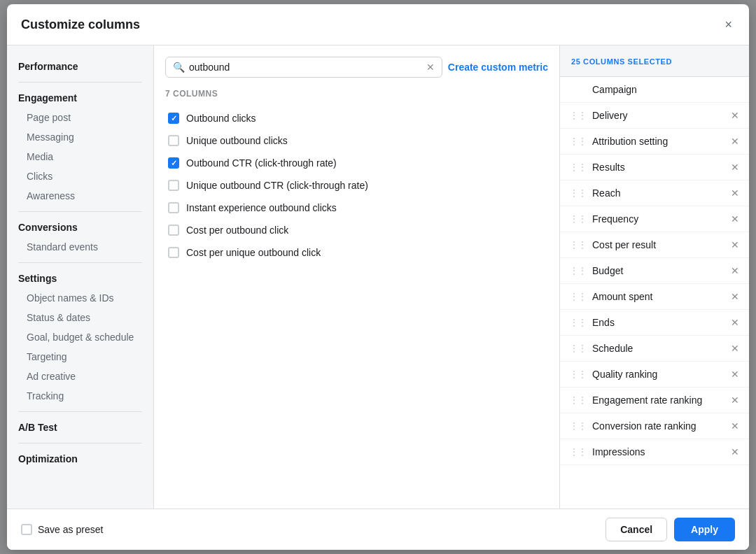 The image size is (756, 554). What do you see at coordinates (80, 137) in the screenshot?
I see `sidebar-item-messaging: Messaging` at bounding box center [80, 137].